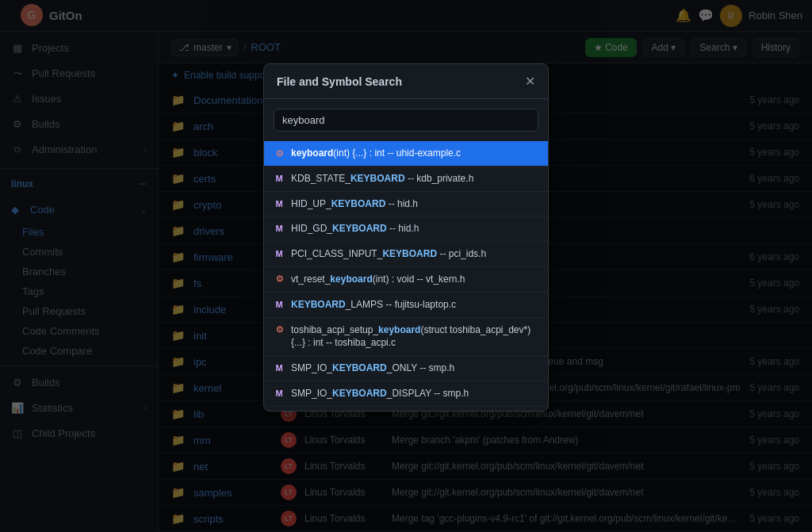 The image size is (812, 532). I want to click on modal-search-container, so click(406, 121).